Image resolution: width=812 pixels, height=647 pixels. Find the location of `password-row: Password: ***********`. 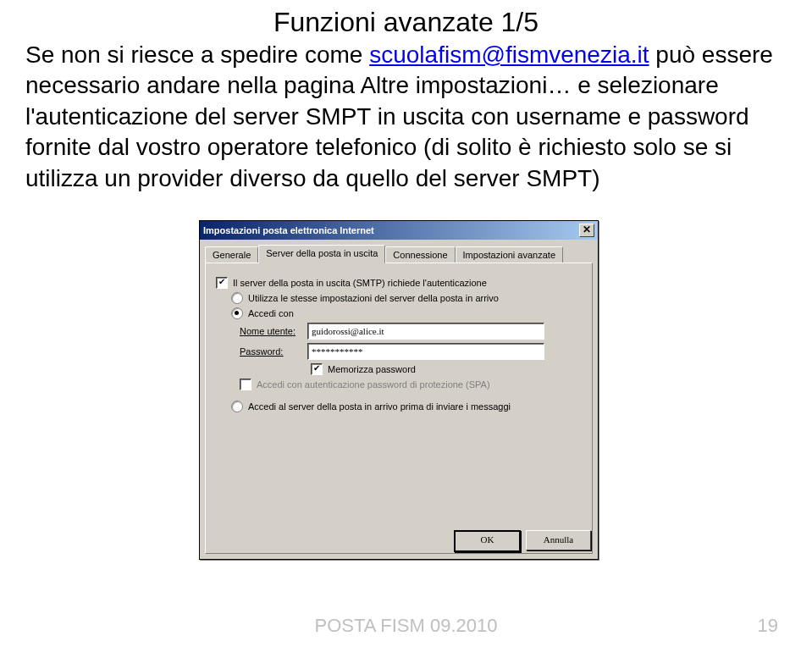

password-row: Password: *********** is located at coordinates (411, 351).